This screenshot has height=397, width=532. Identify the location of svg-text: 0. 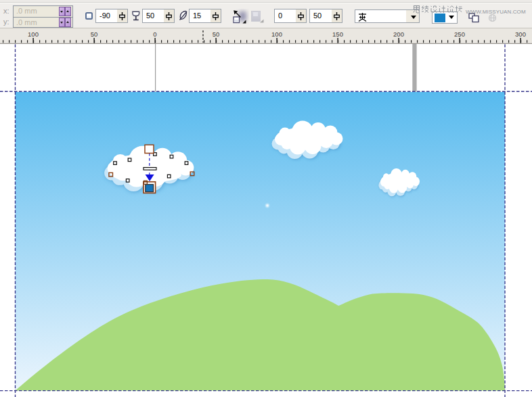
(154, 34).